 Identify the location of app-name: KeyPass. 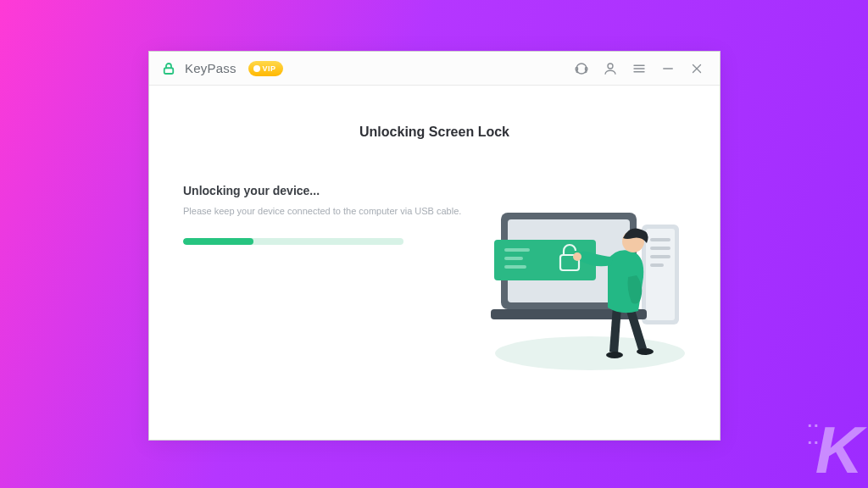
(210, 68).